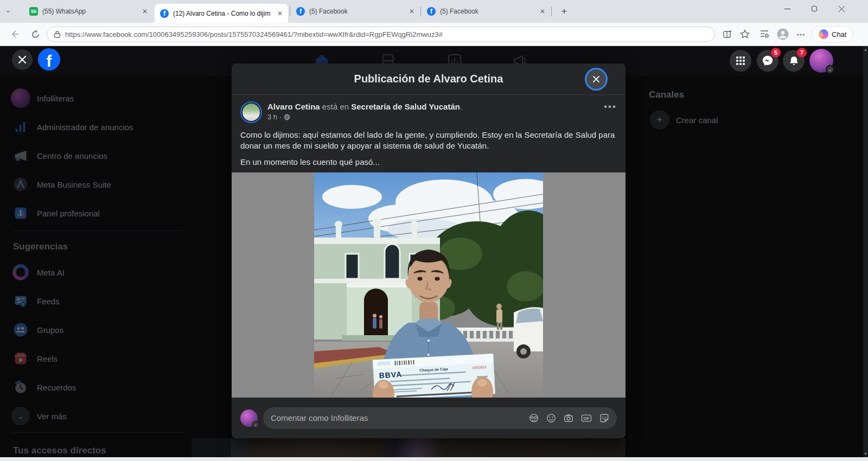 The width and height of the screenshot is (868, 461). Describe the element at coordinates (49, 60) in the screenshot. I see `facebook-logo: f` at that location.